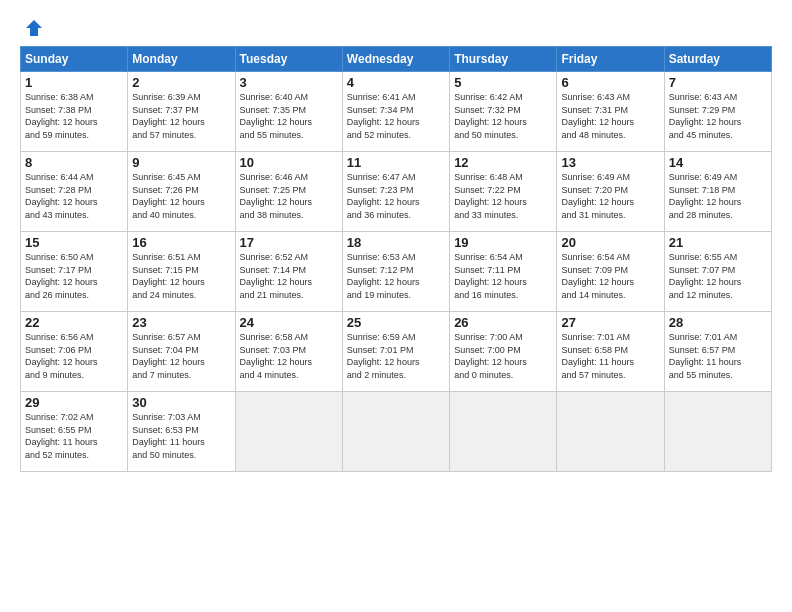 This screenshot has height=612, width=792. I want to click on day-number: 13, so click(610, 162).